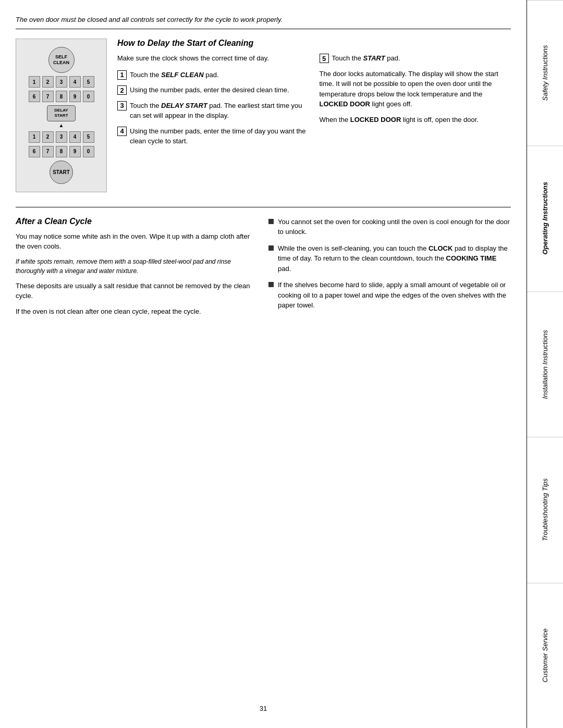 This screenshot has height=728, width=563. Describe the element at coordinates (213, 43) in the screenshot. I see `section1-heading: How to Delay the Start of Cleaning` at that location.